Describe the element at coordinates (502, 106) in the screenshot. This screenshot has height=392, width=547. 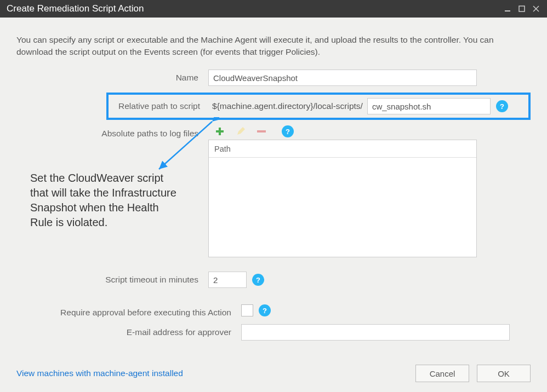
I see `relative-path-help-icon: ?` at that location.